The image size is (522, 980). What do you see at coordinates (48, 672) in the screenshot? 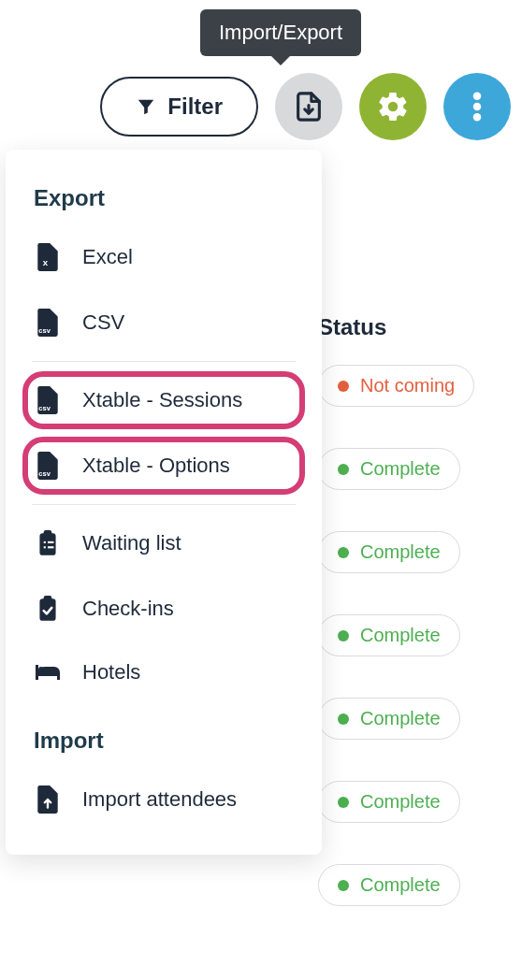
I see `bed-icon` at bounding box center [48, 672].